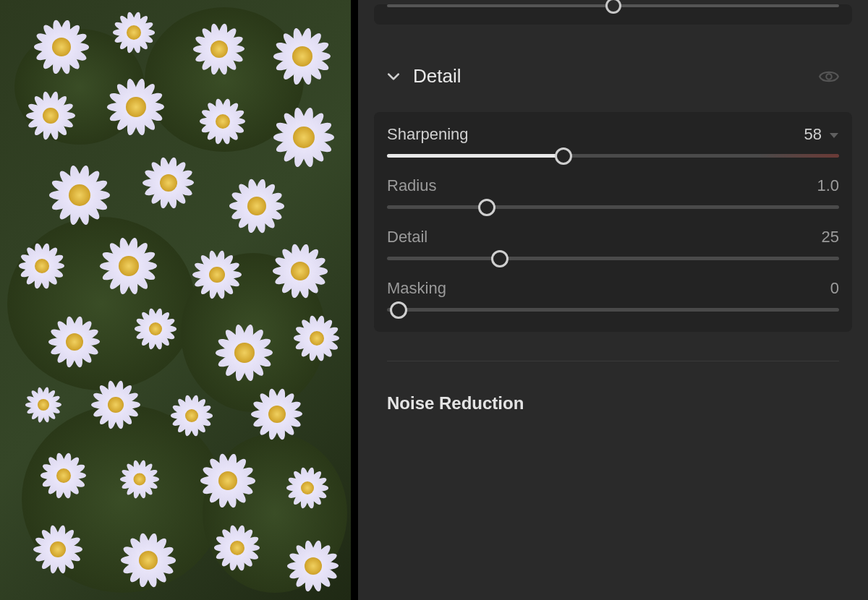  Describe the element at coordinates (822, 134) in the screenshot. I see `sharpening-value: 58` at that location.